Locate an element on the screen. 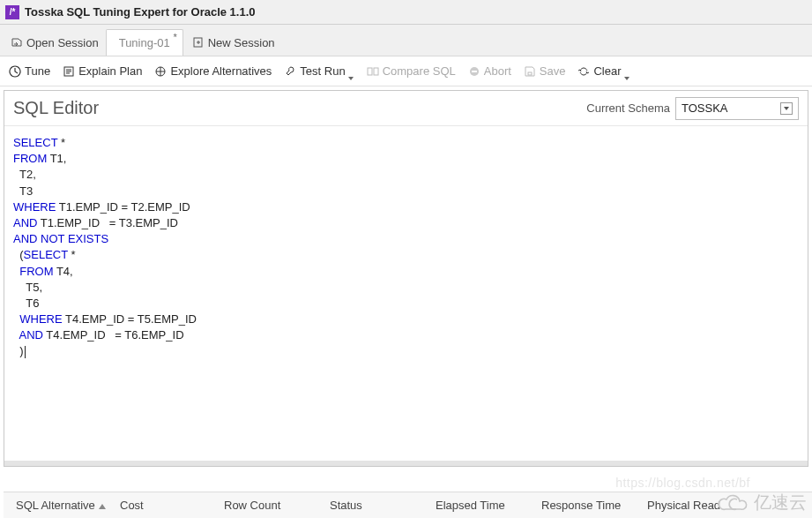  open-session-label: Open Session is located at coordinates (63, 42).